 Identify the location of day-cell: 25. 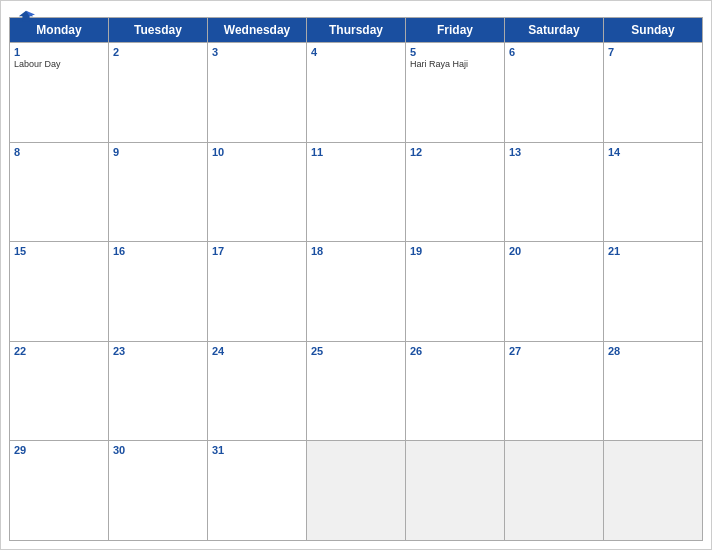
(356, 392).